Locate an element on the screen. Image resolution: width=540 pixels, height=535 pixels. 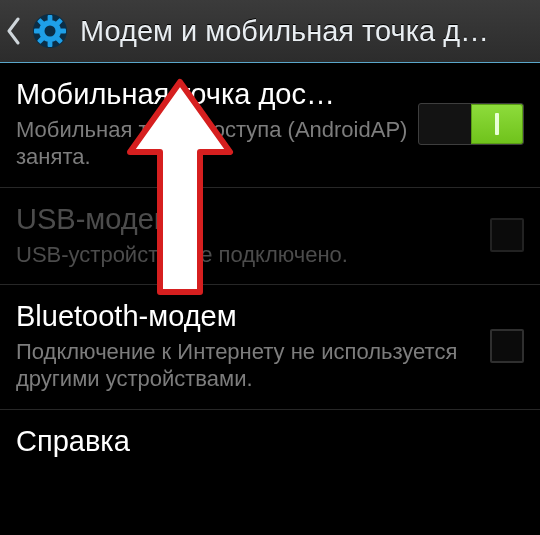
usb-checkbox is located at coordinates (507, 235).